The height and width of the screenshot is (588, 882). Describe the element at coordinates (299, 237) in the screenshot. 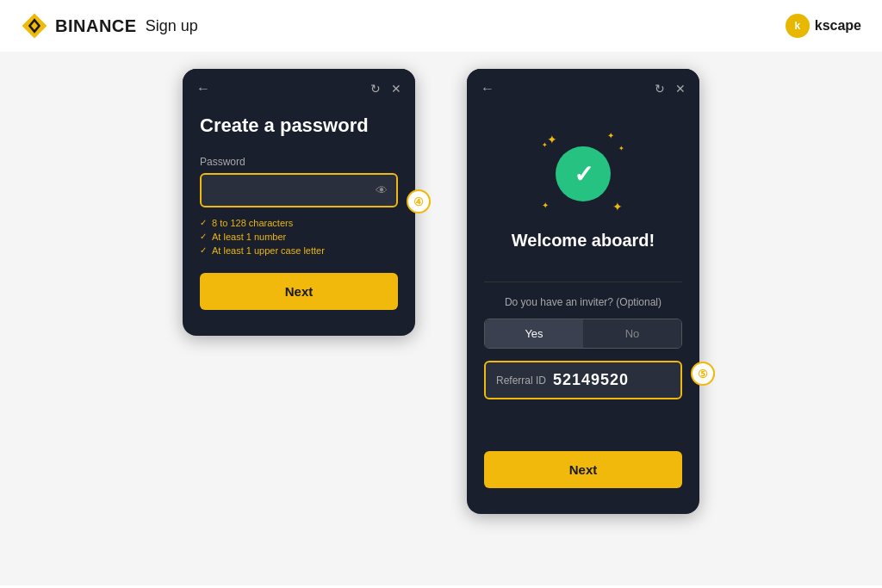

I see `validation-list: 8 to 128 characters At least 1 number At…` at that location.